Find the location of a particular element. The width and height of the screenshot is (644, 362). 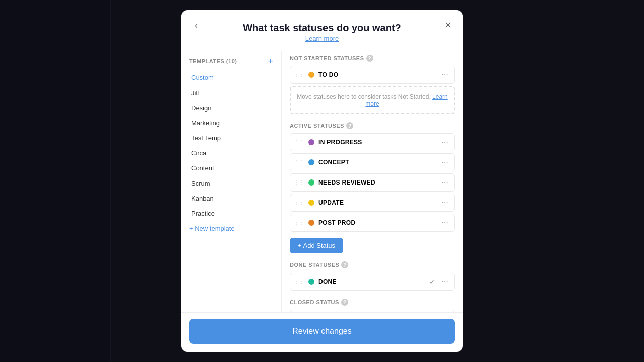

status-dot-todo is located at coordinates (311, 75).